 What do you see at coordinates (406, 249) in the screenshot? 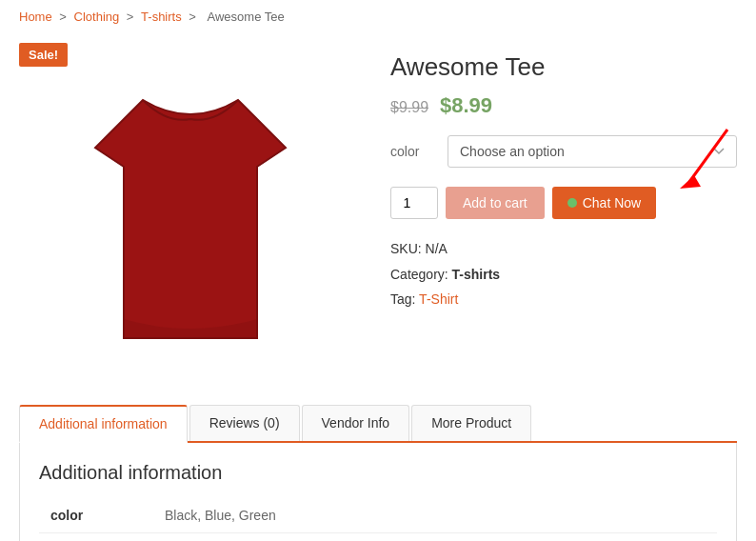
I see `sku-label: SKU:` at bounding box center [406, 249].